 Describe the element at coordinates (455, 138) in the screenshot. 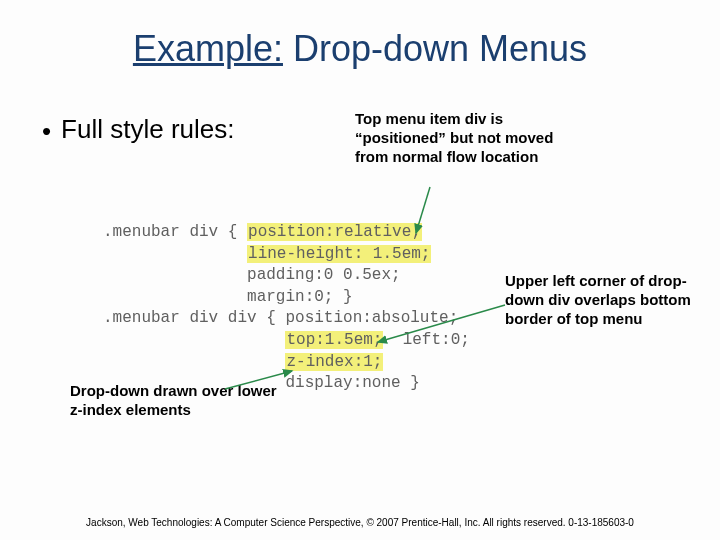

I see `annotation-top: Top menu item div is “positioned” but no…` at that location.